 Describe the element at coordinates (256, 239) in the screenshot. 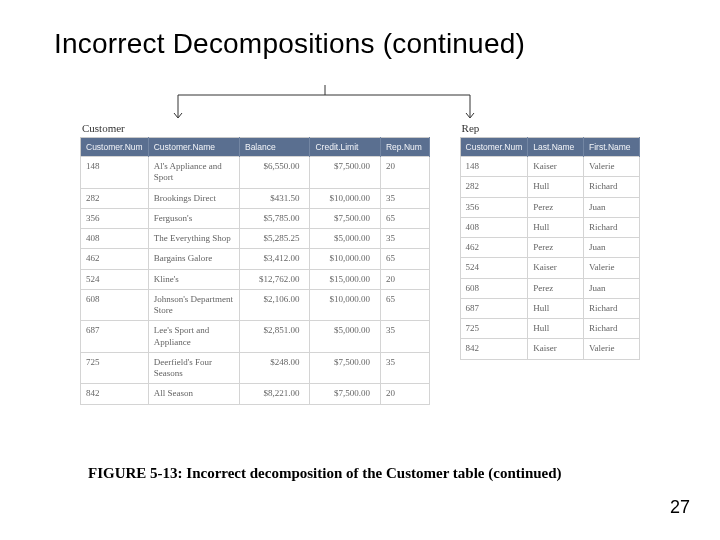

I see `table-row: 408The Everything Shop$5,285.25$5,000.00…` at that location.